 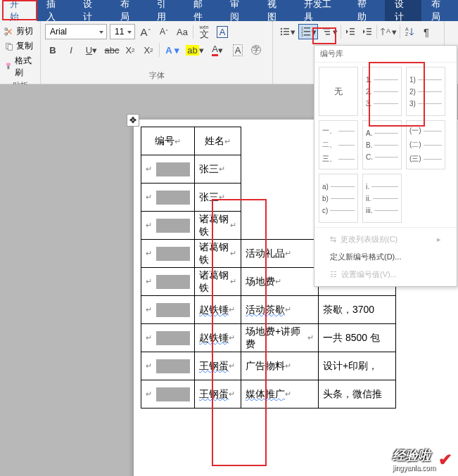 I want to click on cell-item: 场地费↵, so click(x=280, y=282).